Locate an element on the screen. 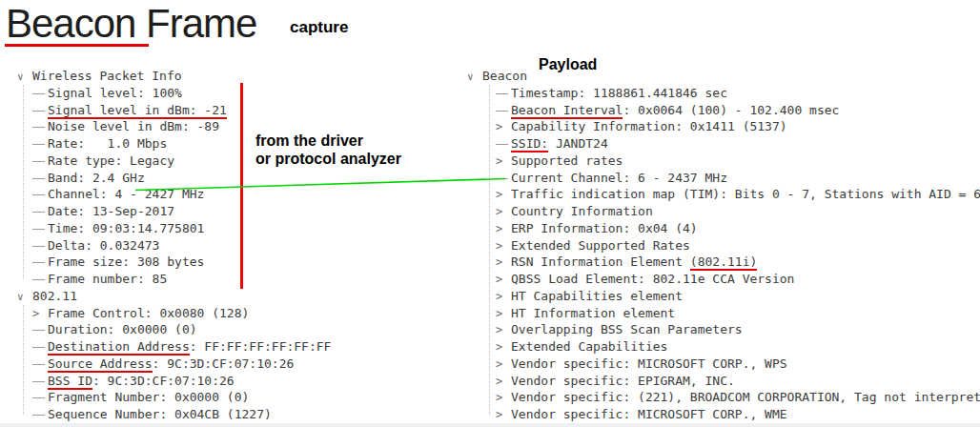  tree-item-text: Rate: 1.0 Mbps is located at coordinates (107, 143).